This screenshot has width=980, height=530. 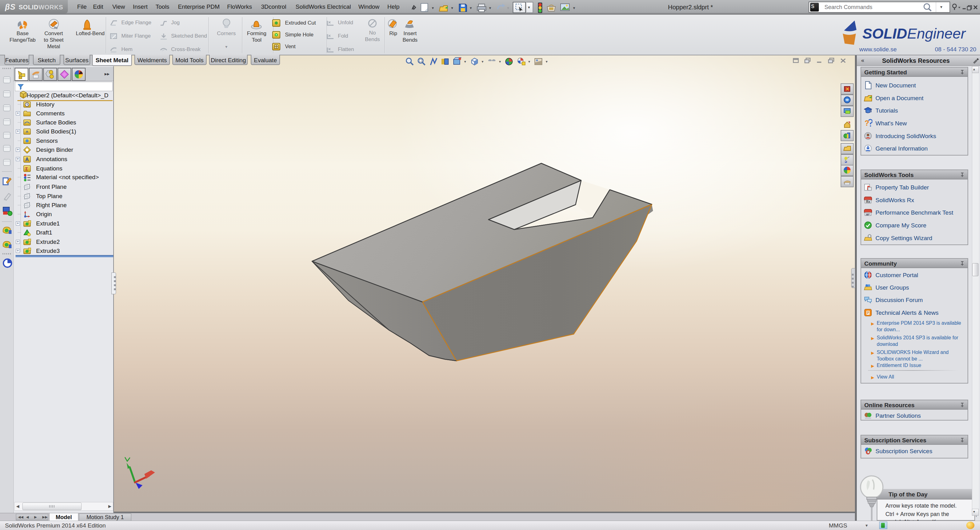 What do you see at coordinates (27, 159) in the screenshot?
I see `svg-text: A` at bounding box center [27, 159].